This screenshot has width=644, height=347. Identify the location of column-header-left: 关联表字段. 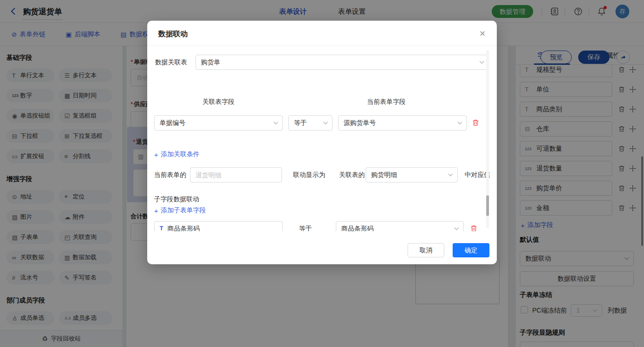
(218, 102).